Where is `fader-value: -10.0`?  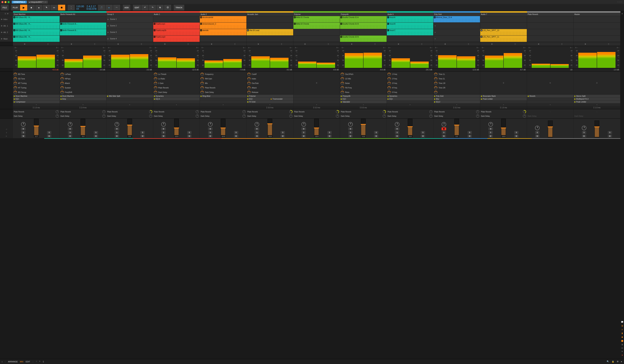
fader-value: -10.0 is located at coordinates (177, 136).